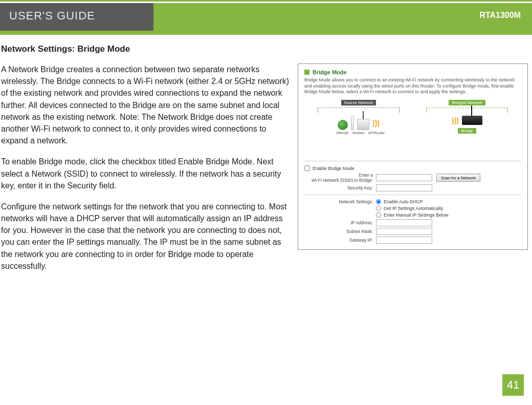 Image resolution: width=532 pixels, height=405 pixels. I want to click on bridge-router-icon, so click(472, 120).